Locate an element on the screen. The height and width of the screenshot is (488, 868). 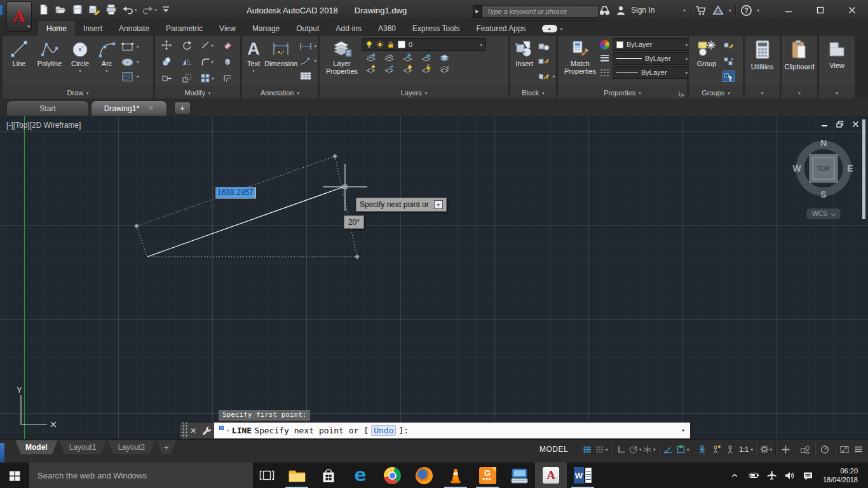
object-snap-icon: ▾ is located at coordinates (682, 449).